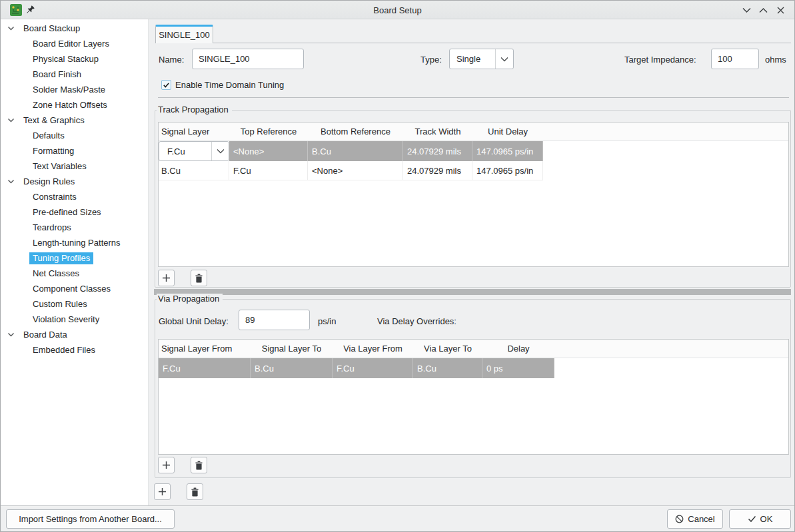 This screenshot has width=795, height=532. What do you see at coordinates (508, 132) in the screenshot?
I see `column-header: Unit Delay` at bounding box center [508, 132].